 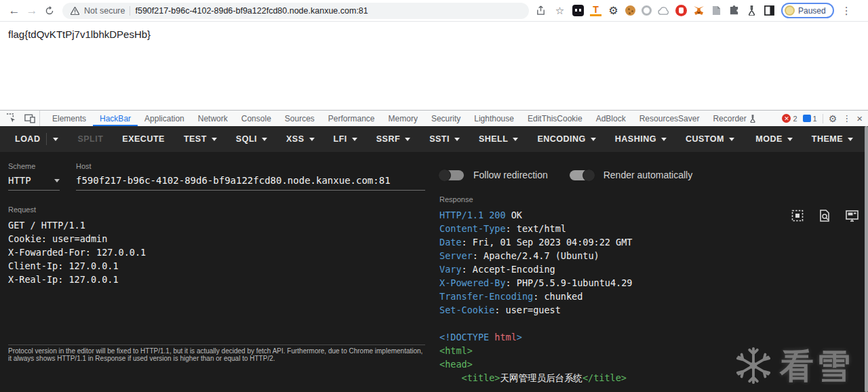 I want to click on puzzle-extension-icon, so click(x=734, y=11).